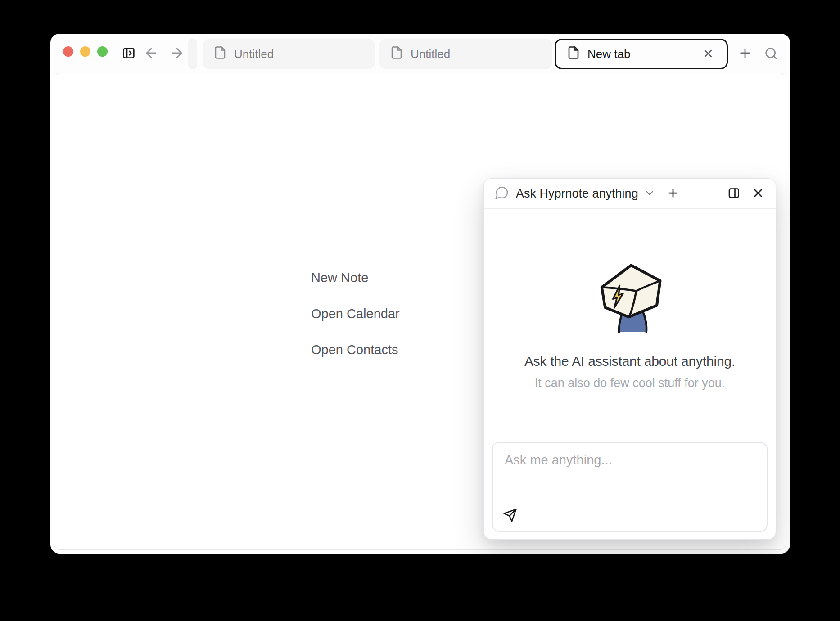 This screenshot has width=840, height=621. Describe the element at coordinates (609, 54) in the screenshot. I see `tab-label: New tab` at that location.